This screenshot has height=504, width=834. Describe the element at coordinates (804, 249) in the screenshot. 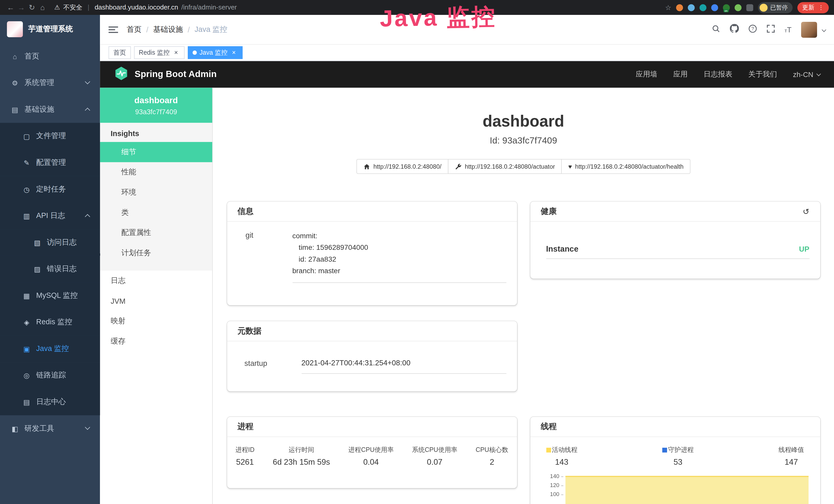

I see `health-status-badge: UP` at that location.